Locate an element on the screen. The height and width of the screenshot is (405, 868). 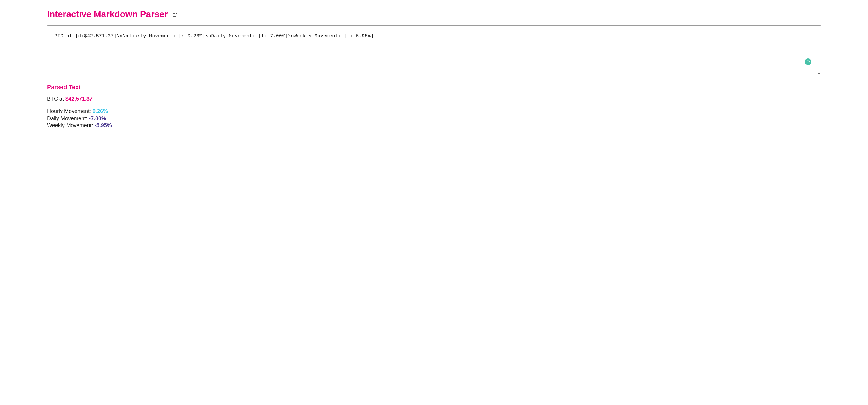
parsed-line-2-value: 0.26% is located at coordinates (100, 111).